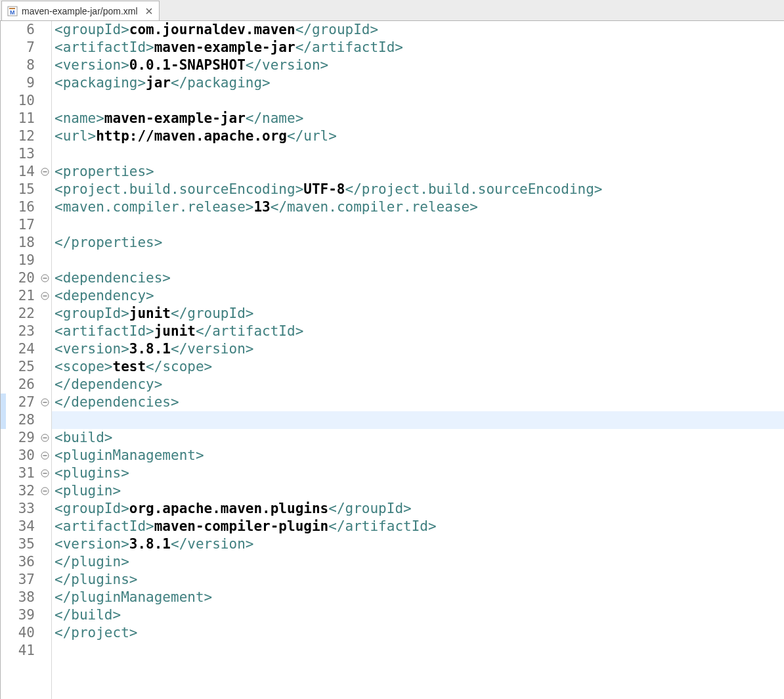 The width and height of the screenshot is (784, 699). Describe the element at coordinates (22, 30) in the screenshot. I see `line-number: 6` at that location.